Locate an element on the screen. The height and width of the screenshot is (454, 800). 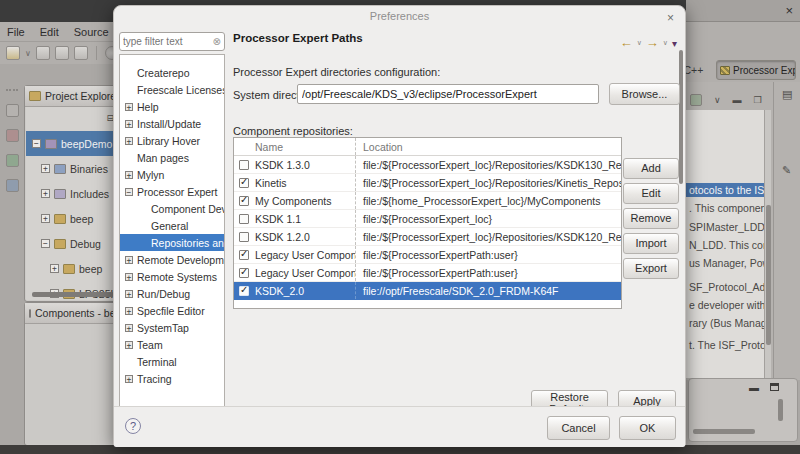
column-header-name: Name is located at coordinates (295, 146).